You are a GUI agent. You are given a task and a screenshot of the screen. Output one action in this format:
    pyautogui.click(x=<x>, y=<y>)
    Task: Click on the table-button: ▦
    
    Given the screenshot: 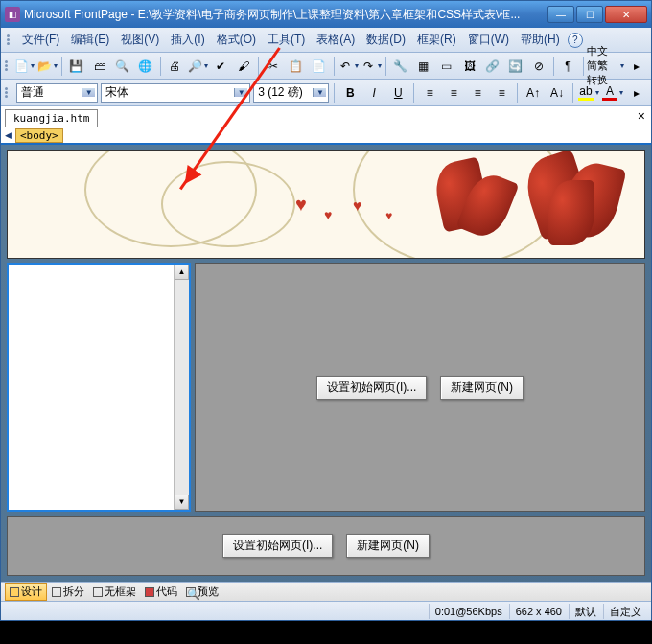 What is the action you would take?
    pyautogui.click(x=424, y=66)
    